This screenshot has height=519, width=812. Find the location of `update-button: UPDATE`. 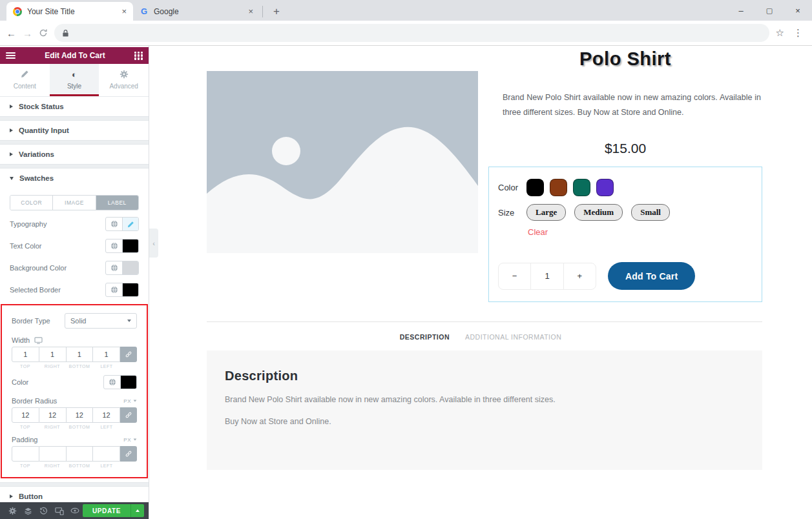

update-button: UPDATE is located at coordinates (107, 511).